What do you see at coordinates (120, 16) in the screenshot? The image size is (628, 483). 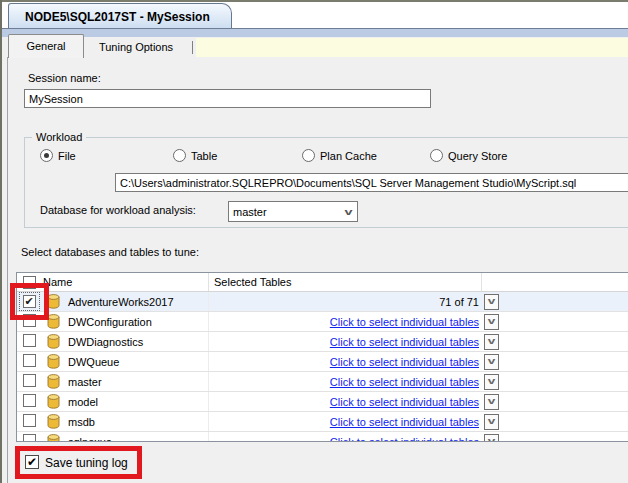 I see `document-tab-session: NODE5\SQL2017ST - MySession` at bounding box center [120, 16].